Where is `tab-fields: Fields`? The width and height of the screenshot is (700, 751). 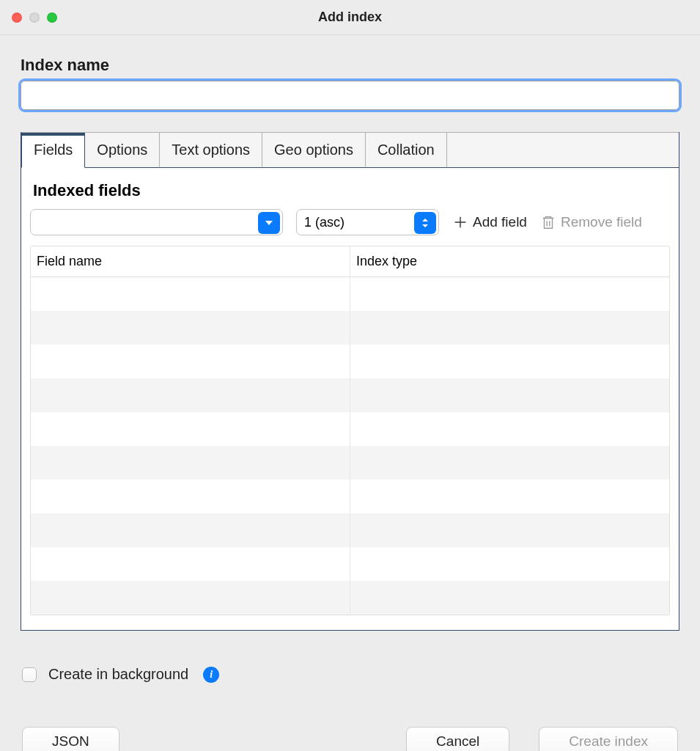 tab-fields: Fields is located at coordinates (53, 150).